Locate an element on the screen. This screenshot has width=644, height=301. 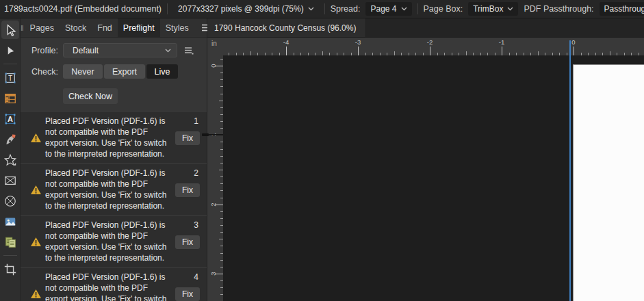
data-merge-tool is located at coordinates (10, 242).